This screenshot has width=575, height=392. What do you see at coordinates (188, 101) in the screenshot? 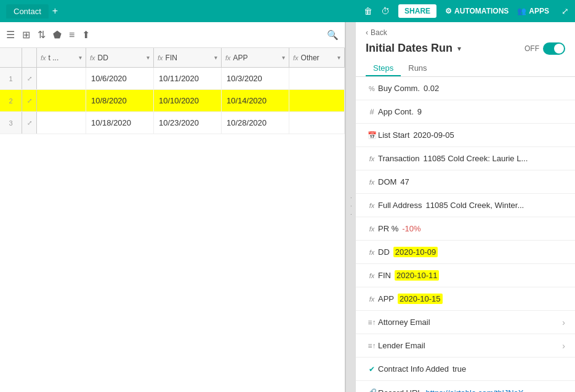
I see `cell-fin-2: 10/10/2020` at bounding box center [188, 101].